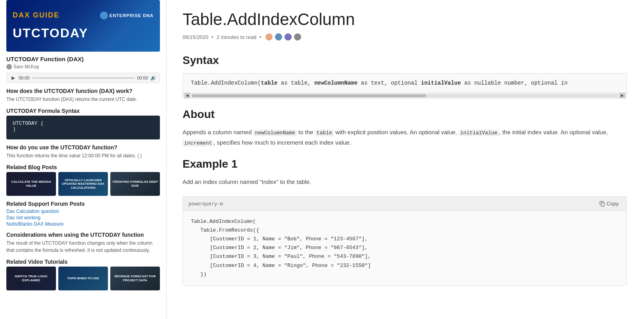 The image size is (644, 319). What do you see at coordinates (24, 78) in the screenshot?
I see `audio-time-start: 00:00` at bounding box center [24, 78].